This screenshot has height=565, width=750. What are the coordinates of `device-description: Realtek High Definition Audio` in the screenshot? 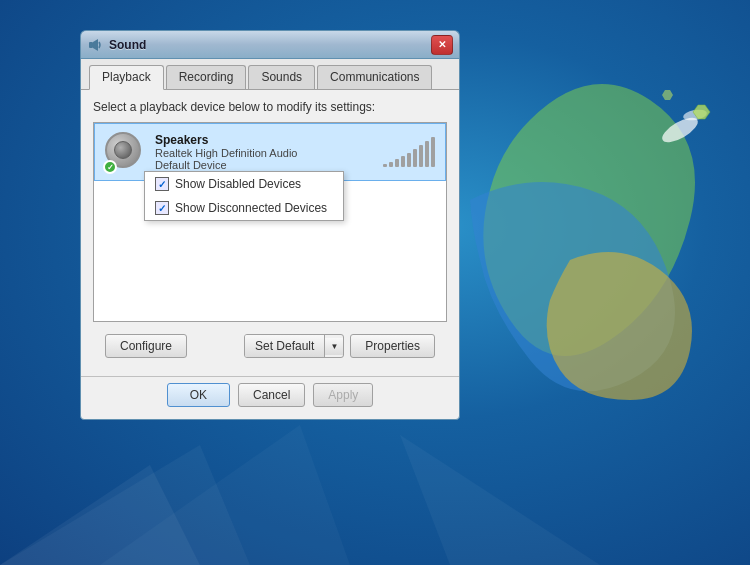 It's located at (264, 153).